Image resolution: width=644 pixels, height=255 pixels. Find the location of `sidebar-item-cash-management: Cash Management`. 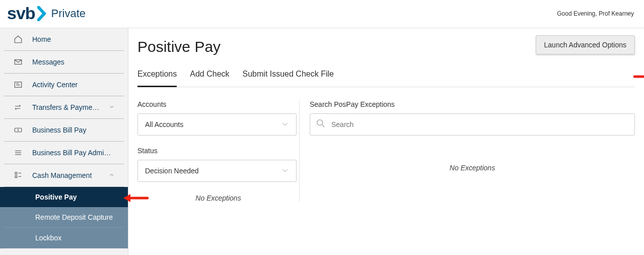

sidebar-item-cash-management: Cash Management is located at coordinates (64, 175).